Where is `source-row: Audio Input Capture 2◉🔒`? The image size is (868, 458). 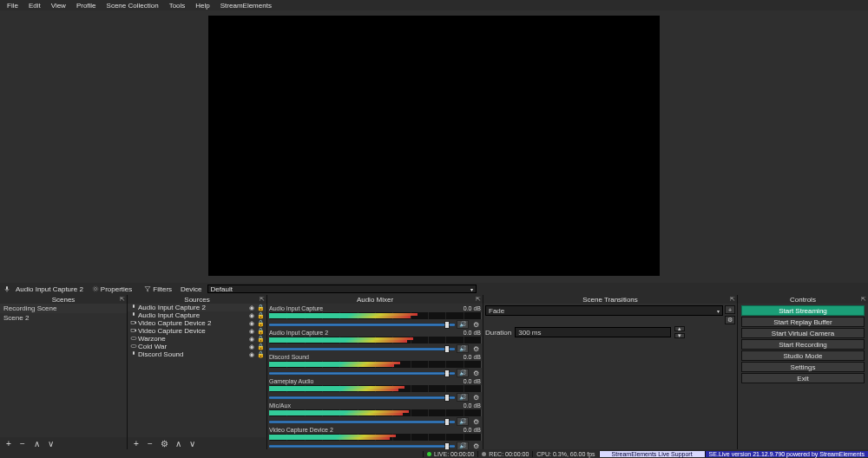
source-row: Audio Input Capture 2◉🔒 is located at coordinates (197, 307).